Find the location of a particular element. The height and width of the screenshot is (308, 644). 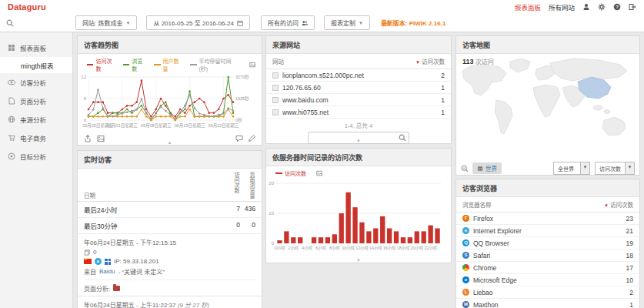

sidebar-item: 报表面板 is located at coordinates (36, 48).